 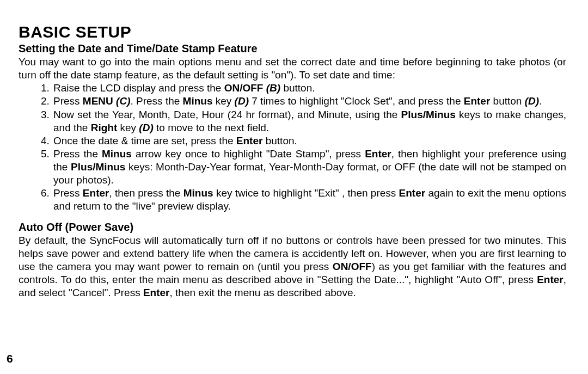 What do you see at coordinates (292, 228) in the screenshot?
I see `section-autooff-heading: Auto Off (Power Save)` at bounding box center [292, 228].